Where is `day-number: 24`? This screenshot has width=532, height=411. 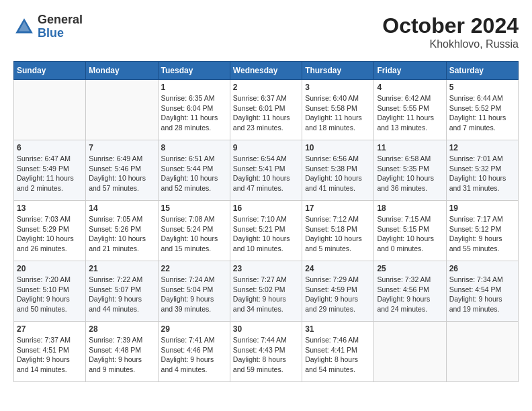 day-number: 24 is located at coordinates (338, 269).